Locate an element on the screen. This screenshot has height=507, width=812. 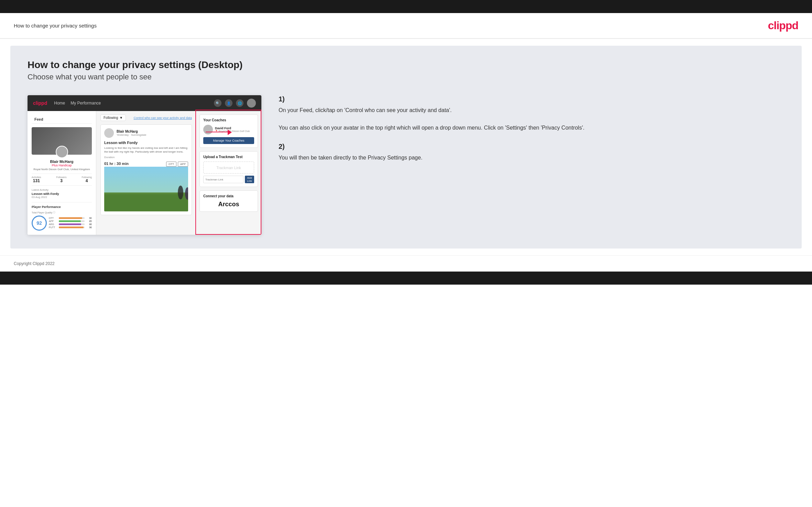
stat-followers-value: 3 is located at coordinates (62, 181).